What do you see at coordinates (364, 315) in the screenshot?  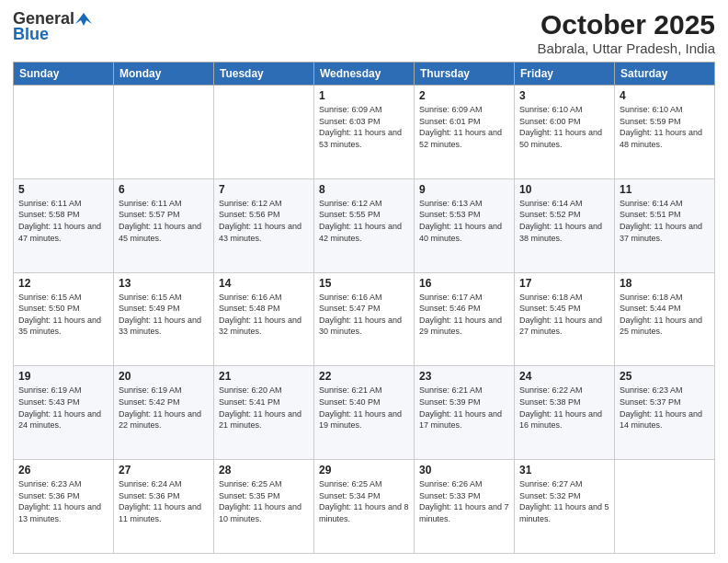 I see `day-detail: Sunrise: 6:16 AMSunset: 5:47 PMDaylight:…` at bounding box center [364, 315].